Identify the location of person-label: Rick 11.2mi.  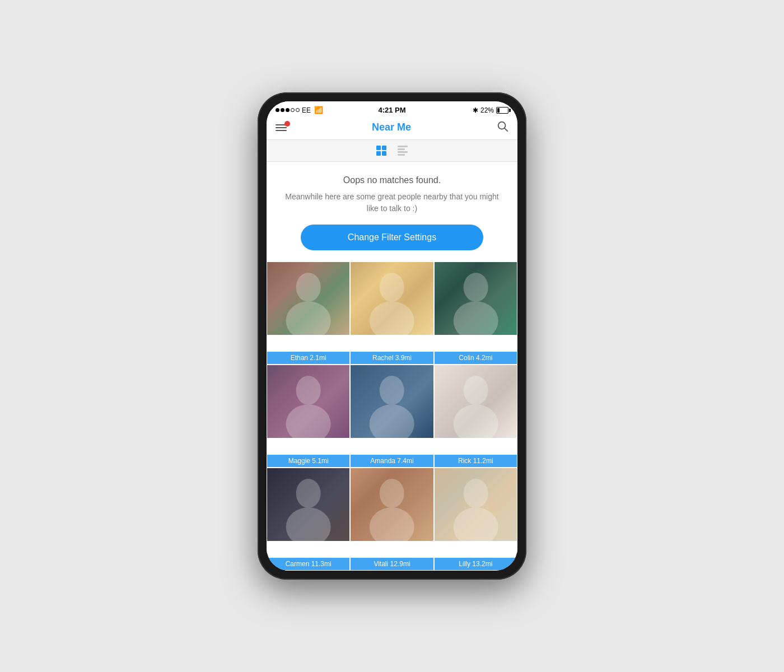
(476, 461).